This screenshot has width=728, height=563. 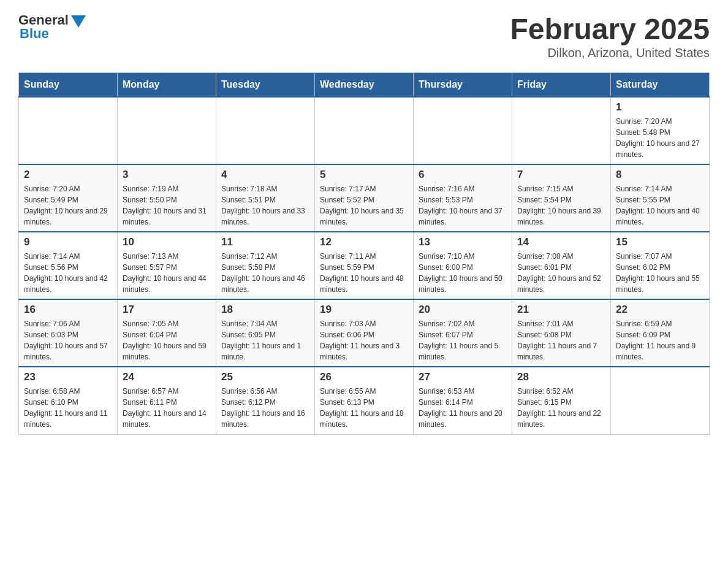 I want to click on weekday-header-wednesday: Wednesday, so click(x=364, y=85).